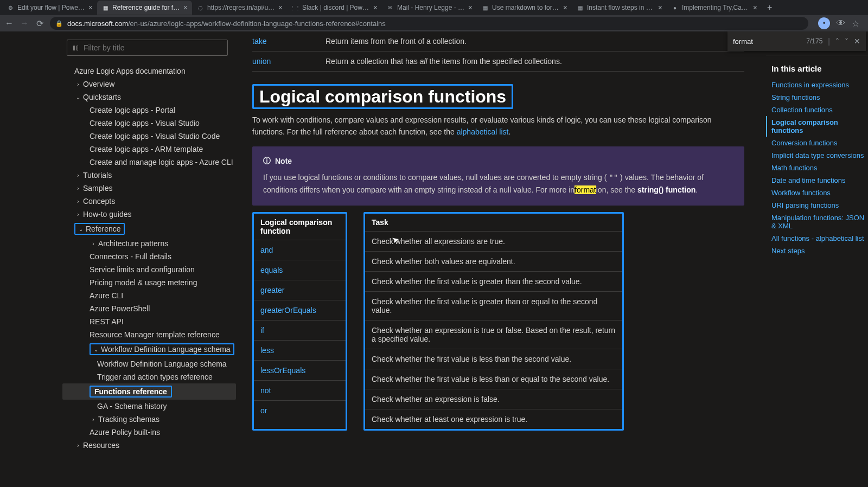  Describe the element at coordinates (267, 350) in the screenshot. I see `fn-link-less: less` at that location.